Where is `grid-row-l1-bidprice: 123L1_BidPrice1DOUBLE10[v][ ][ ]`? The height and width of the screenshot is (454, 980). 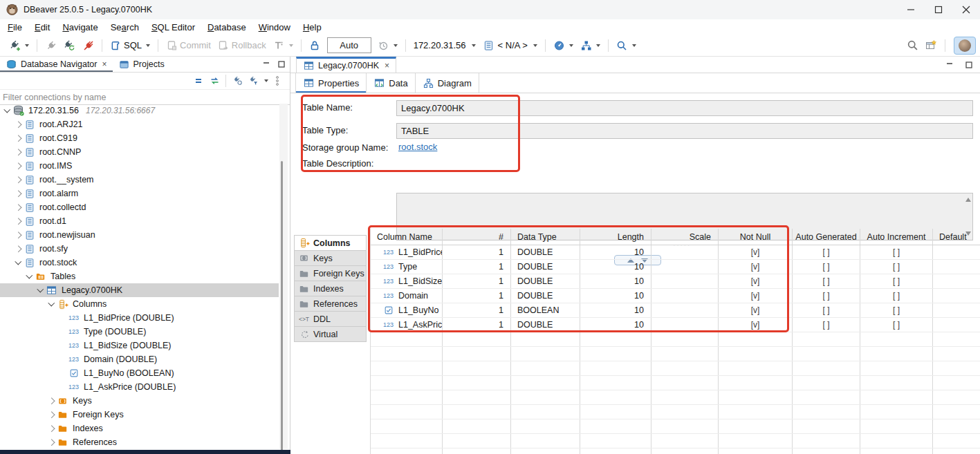
grid-row-l1-bidprice: 123L1_BidPrice1DOUBLE10[v][ ][ ] is located at coordinates (675, 253).